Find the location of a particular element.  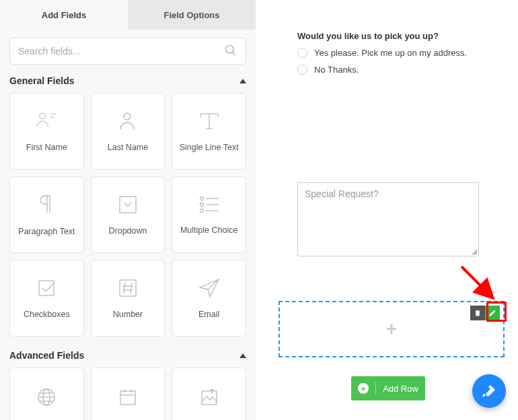

resize-grip-icon is located at coordinates (474, 252).